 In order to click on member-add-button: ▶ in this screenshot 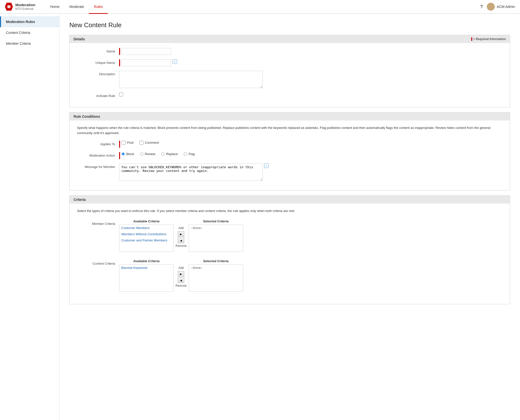, I will do `click(181, 234)`.